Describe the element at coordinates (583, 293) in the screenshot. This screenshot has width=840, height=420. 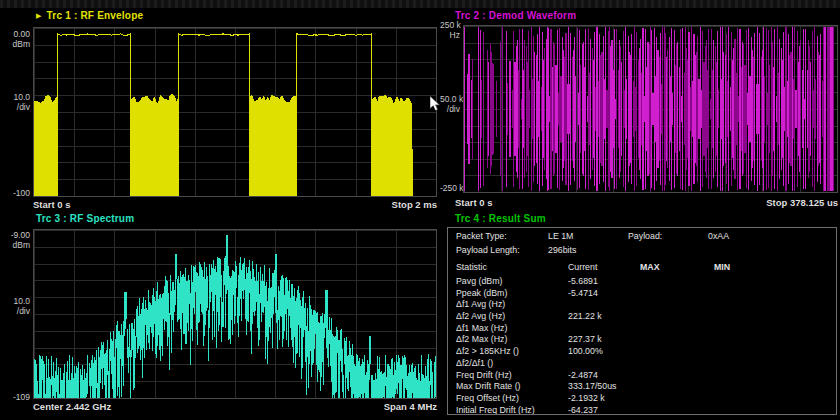
I see `stat-current-value: -5.4714` at that location.